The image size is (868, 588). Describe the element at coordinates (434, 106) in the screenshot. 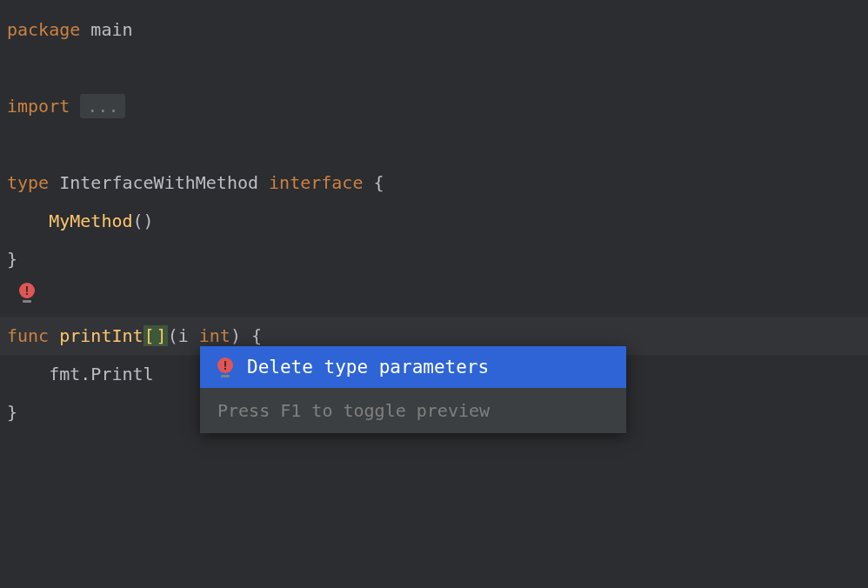

I see `code-line: import ...` at that location.